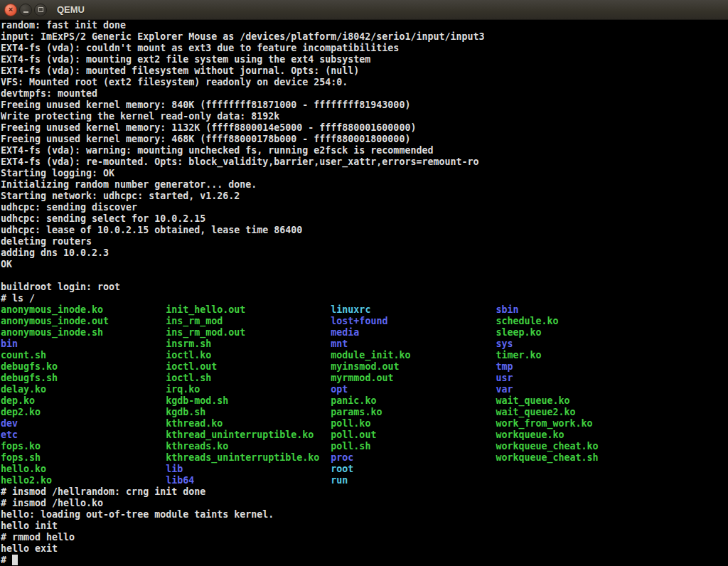 The height and width of the screenshot is (566, 728). I want to click on terminal-line: dep2.ko kgdb.sh params.ko wait_queue2.ko, so click(364, 412).